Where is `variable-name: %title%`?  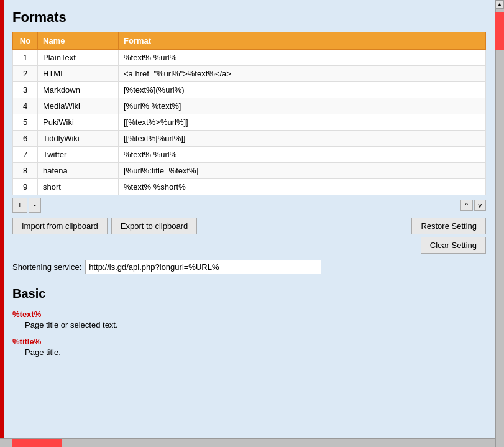 variable-name: %title% is located at coordinates (249, 342).